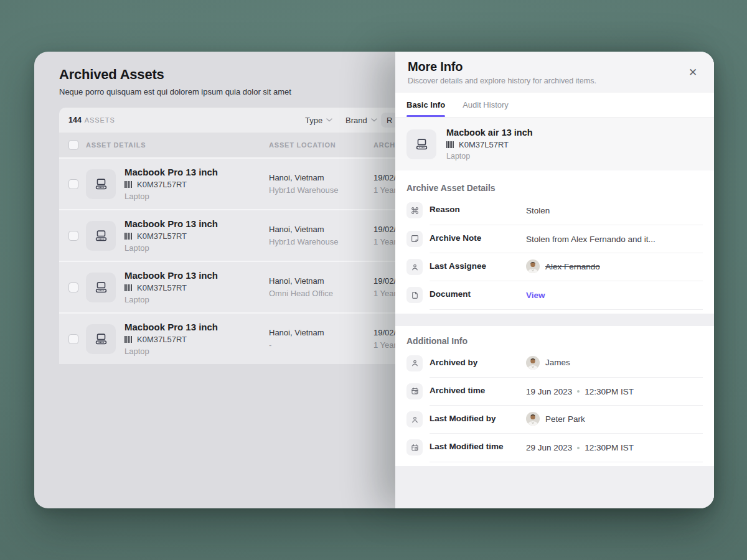 The width and height of the screenshot is (747, 560). Describe the element at coordinates (415, 295) in the screenshot. I see `file-icon` at that location.